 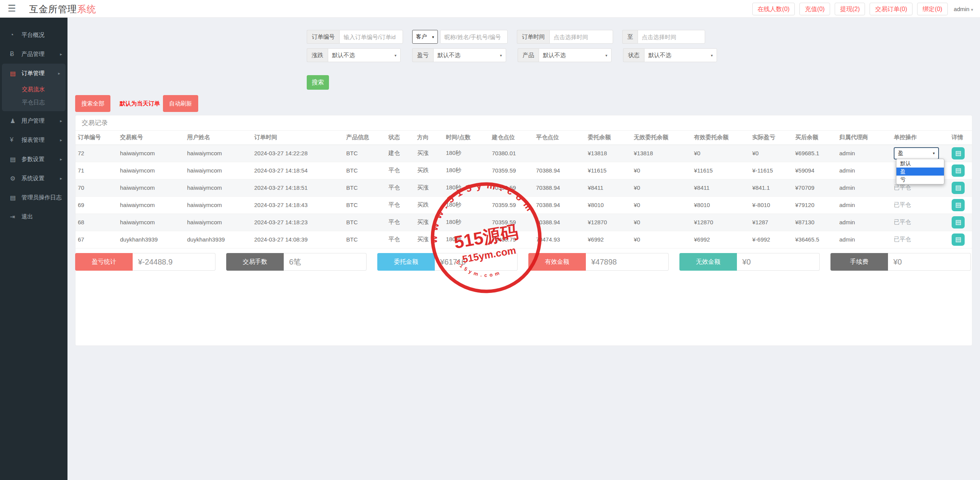 What do you see at coordinates (627, 262) in the screenshot?
I see `summary-value: ¥47898` at bounding box center [627, 262].